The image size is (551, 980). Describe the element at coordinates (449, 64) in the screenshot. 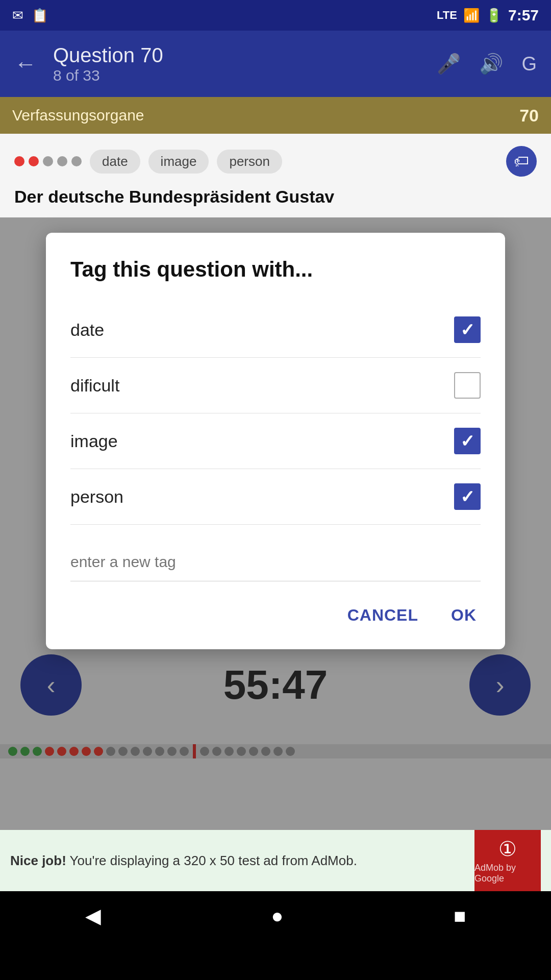

I see `mic-icon: 🎤` at that location.